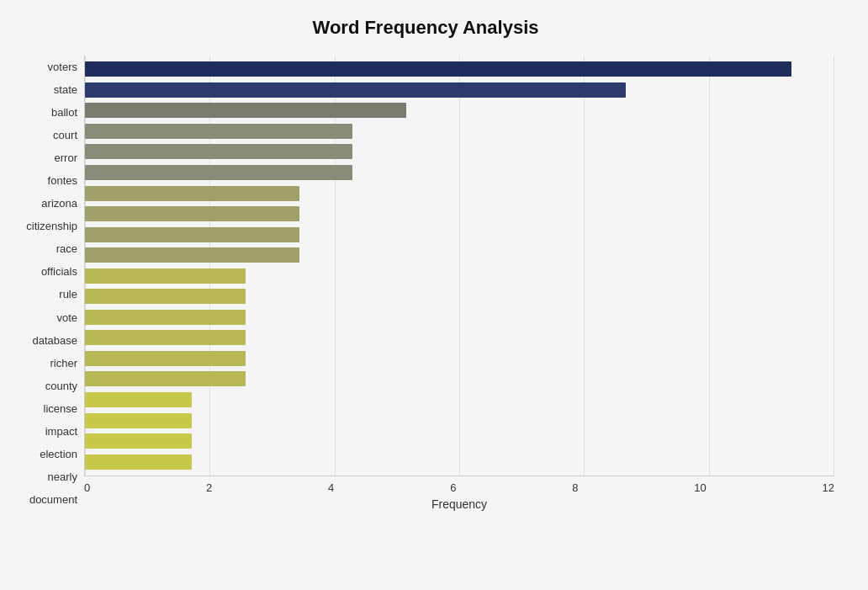  What do you see at coordinates (67, 318) in the screenshot?
I see `y-label: vote` at bounding box center [67, 318].